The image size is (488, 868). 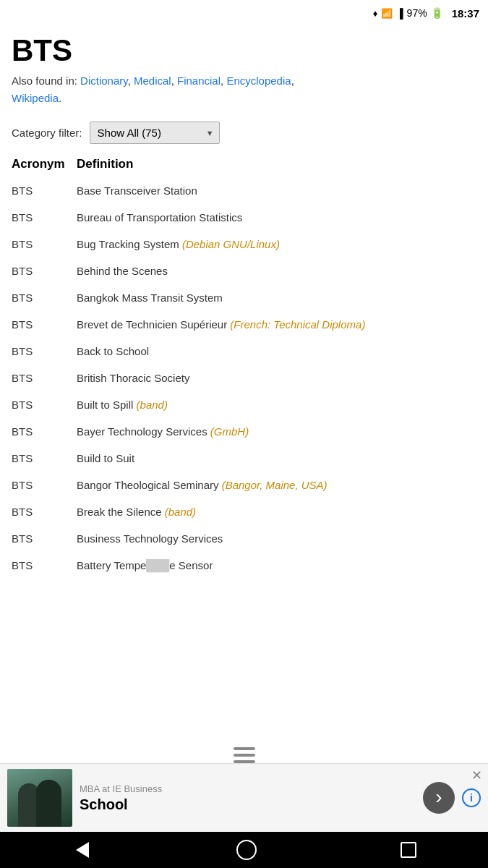 I want to click on definition-cell: Build to Suit, so click(x=276, y=459).